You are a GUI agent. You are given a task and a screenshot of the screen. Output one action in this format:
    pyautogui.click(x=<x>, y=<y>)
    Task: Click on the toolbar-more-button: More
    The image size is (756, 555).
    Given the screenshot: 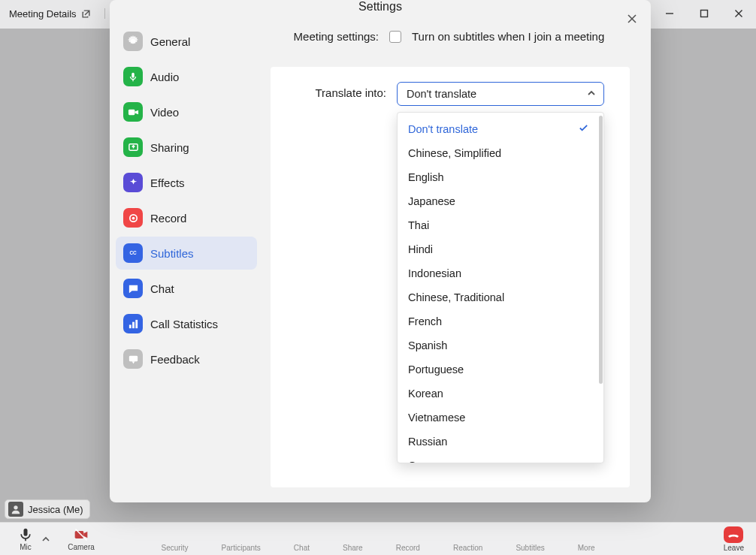 What is the action you would take?
    pyautogui.click(x=586, y=548)
    